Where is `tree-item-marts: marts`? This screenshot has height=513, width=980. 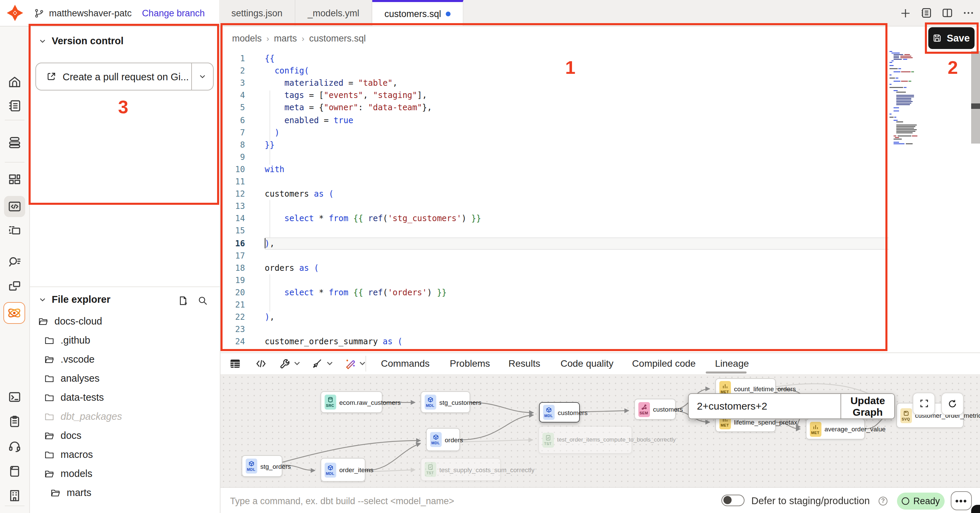 tree-item-marts: marts is located at coordinates (125, 492).